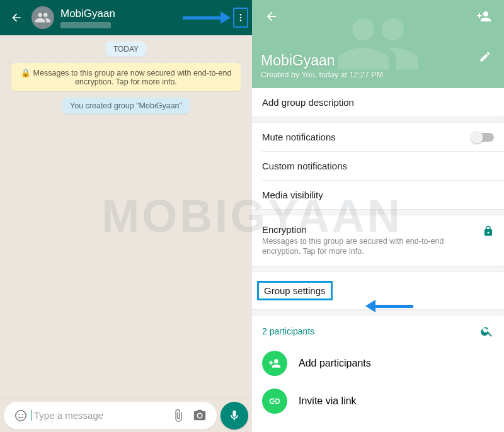 This screenshot has height=432, width=504. Describe the element at coordinates (178, 416) in the screenshot. I see `attach-icon` at that location.